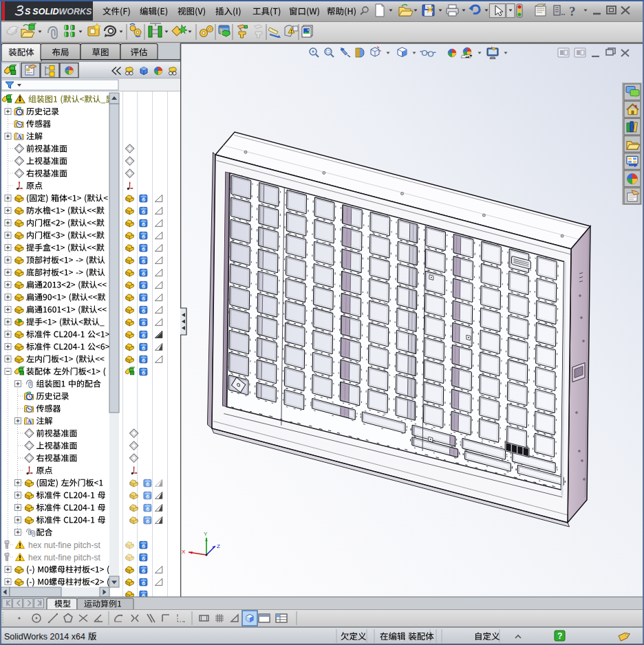  I want to click on svg-text: X, so click(184, 551).